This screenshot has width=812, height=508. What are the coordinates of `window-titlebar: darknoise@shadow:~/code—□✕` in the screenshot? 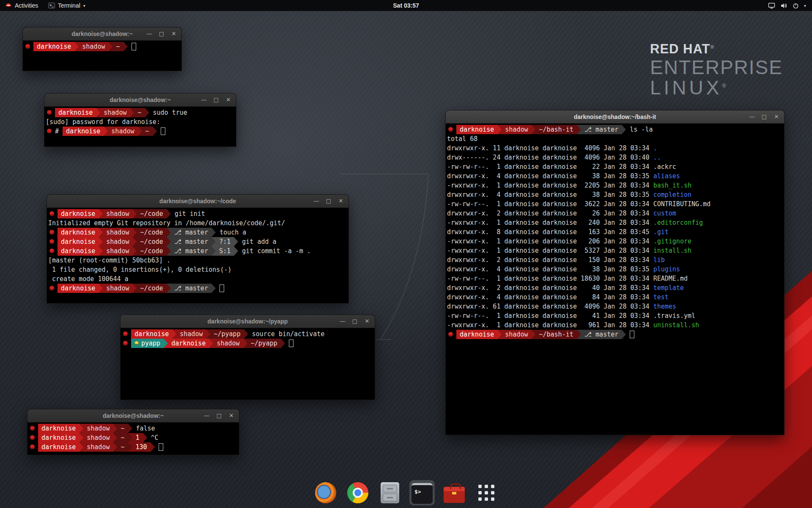 It's located at (198, 202).